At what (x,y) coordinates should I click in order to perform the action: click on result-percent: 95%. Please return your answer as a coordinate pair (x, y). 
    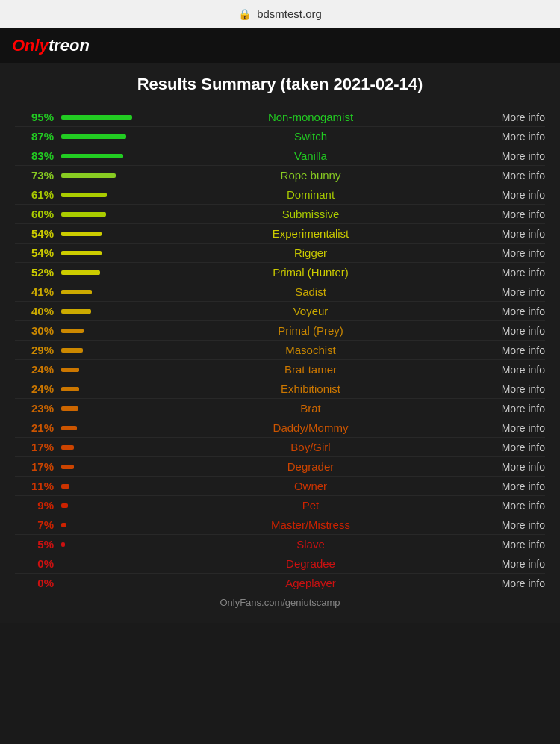
    Looking at the image, I should click on (34, 117).